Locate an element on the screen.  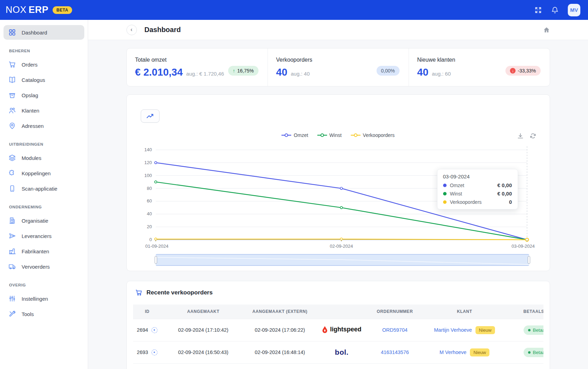
fullscreen-icon is located at coordinates (538, 10).